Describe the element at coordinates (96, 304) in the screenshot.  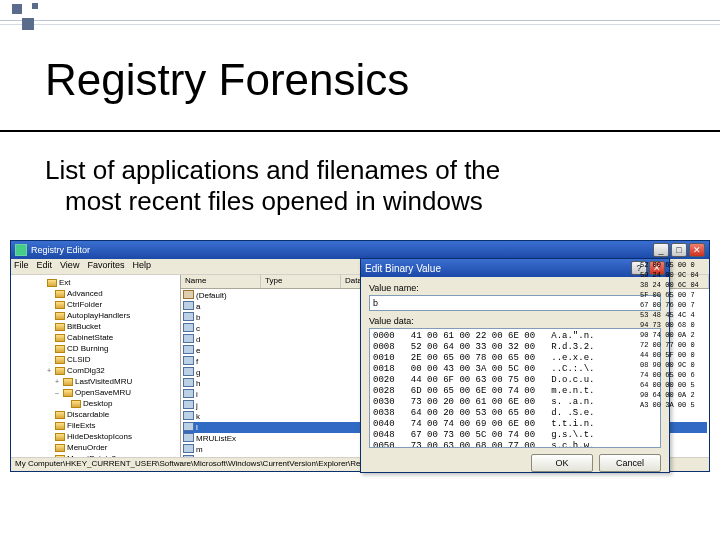
I see `tree-node: CtrlFolder` at that location.